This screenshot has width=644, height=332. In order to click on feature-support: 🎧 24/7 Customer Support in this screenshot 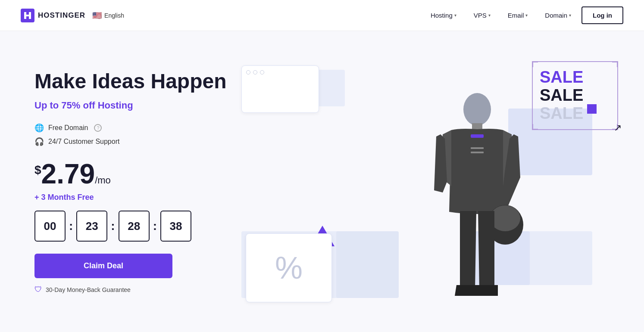, I will do `click(138, 142)`.